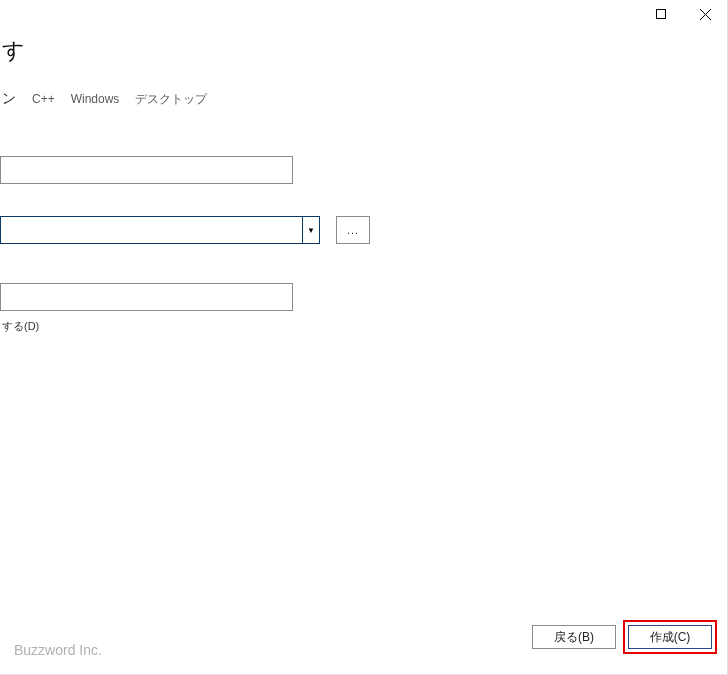  I want to click on back-button: 戻る(B), so click(574, 637).